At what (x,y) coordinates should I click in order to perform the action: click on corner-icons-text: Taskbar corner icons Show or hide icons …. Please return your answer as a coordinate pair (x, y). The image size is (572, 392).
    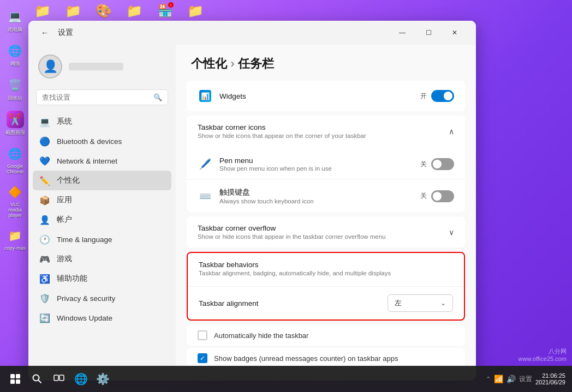
    Looking at the image, I should click on (323, 131).